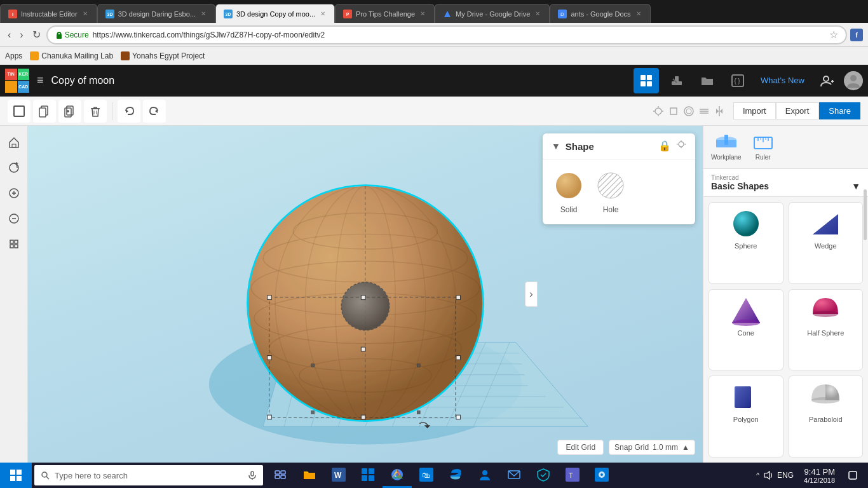  I want to click on forward-button: ›, so click(22, 35).